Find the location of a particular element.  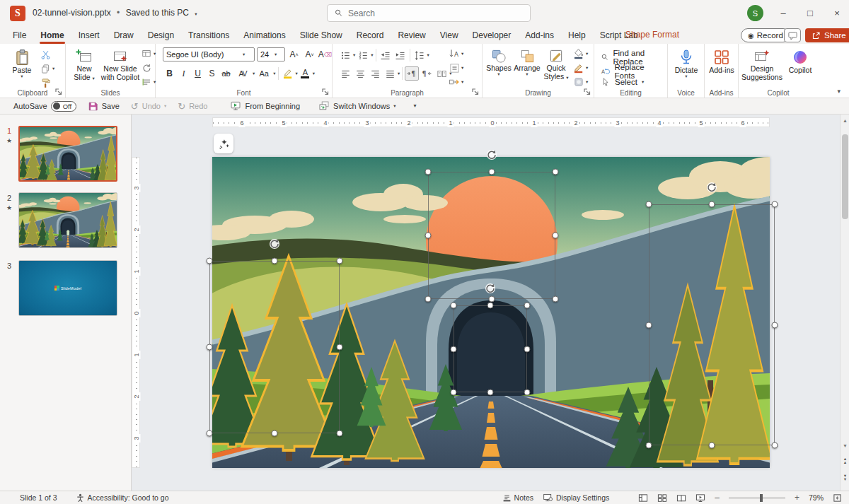

convert-to-smartart-button is located at coordinates (454, 82).